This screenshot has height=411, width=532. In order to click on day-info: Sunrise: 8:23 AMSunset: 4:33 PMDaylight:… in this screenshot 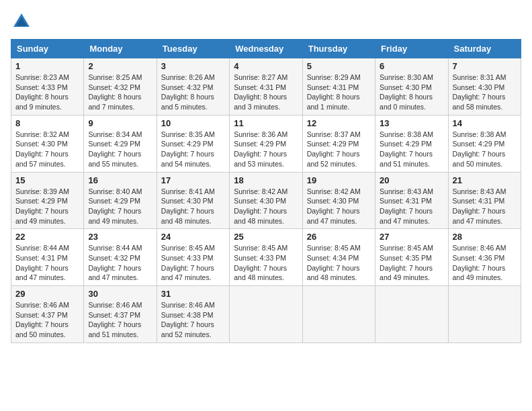, I will do `click(47, 93)`.